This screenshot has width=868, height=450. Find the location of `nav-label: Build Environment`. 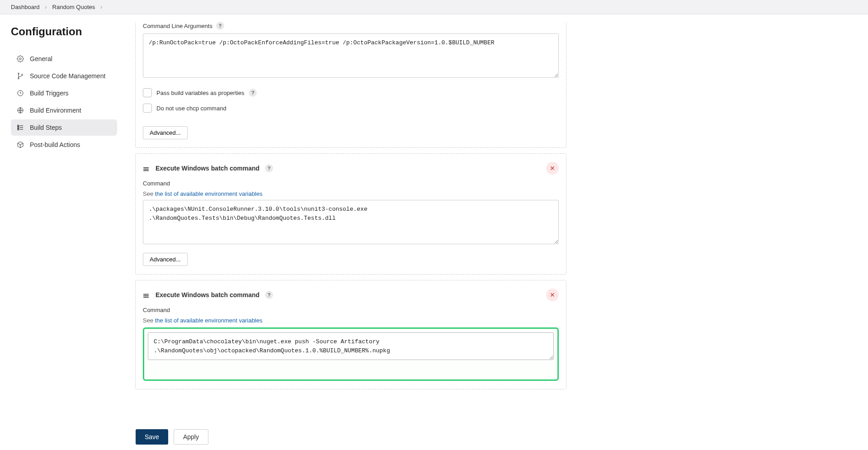

nav-label: Build Environment is located at coordinates (56, 110).